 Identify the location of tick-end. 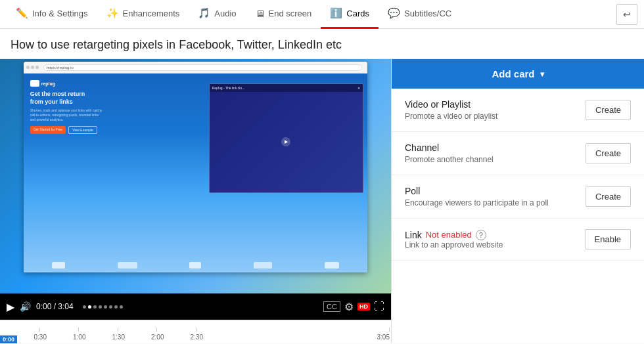
(389, 330).